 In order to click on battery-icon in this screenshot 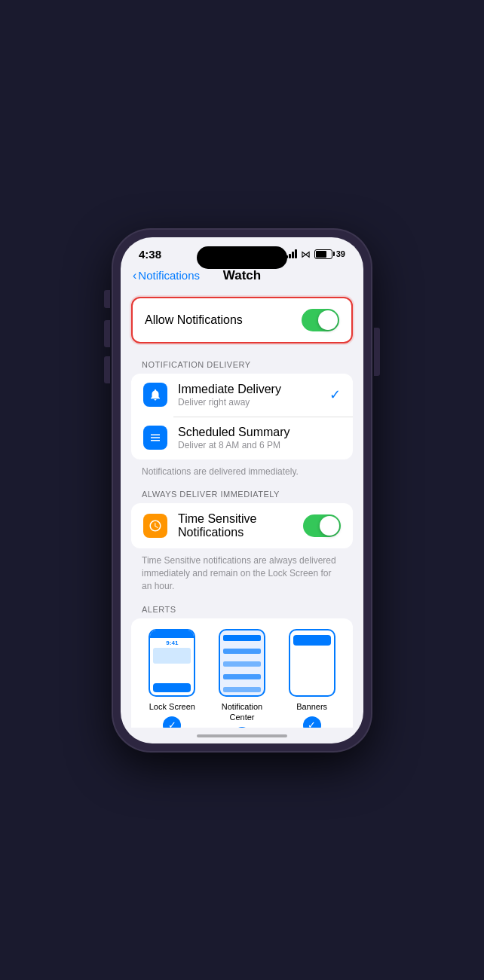, I will do `click(323, 255)`.